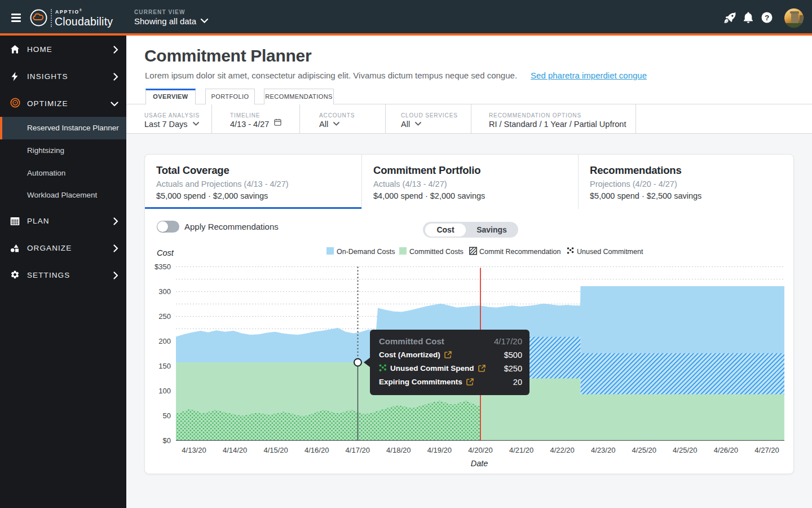 The width and height of the screenshot is (812, 508). Describe the element at coordinates (520, 252) in the screenshot. I see `svg-text: Commit Recommendation` at that location.